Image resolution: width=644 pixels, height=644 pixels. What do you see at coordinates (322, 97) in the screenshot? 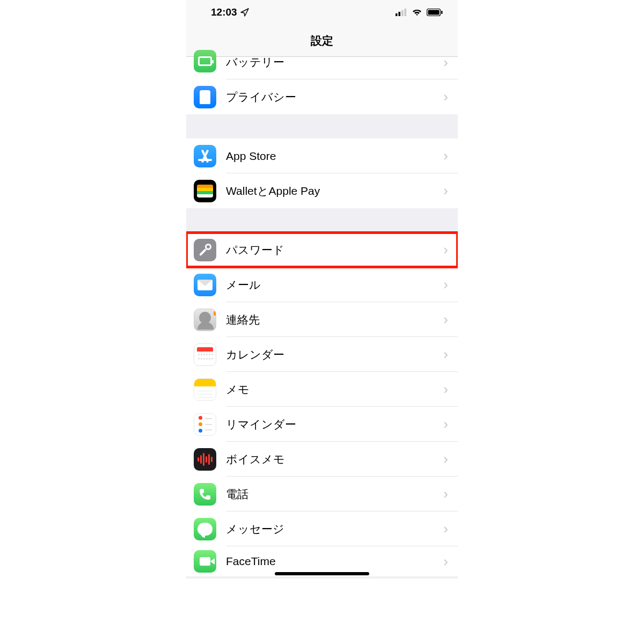
I see `settings-row-privacy: プライバシー ›` at bounding box center [322, 97].